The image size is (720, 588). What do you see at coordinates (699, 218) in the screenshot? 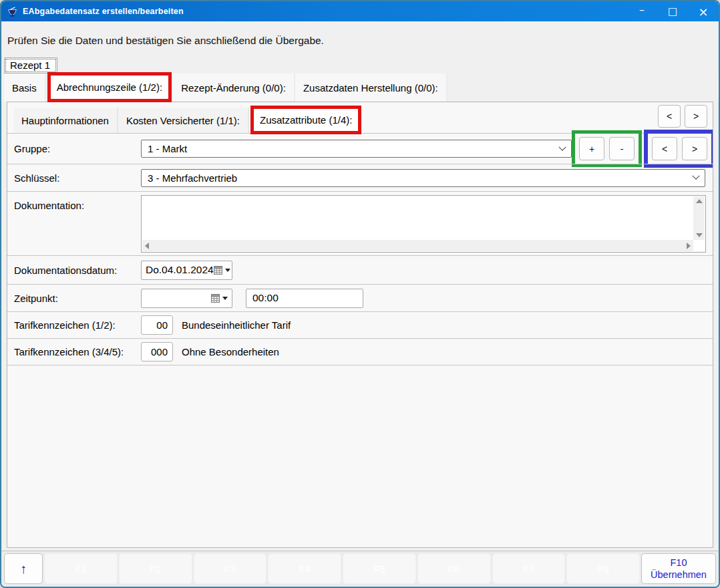
I see `vertical-scrollbar` at bounding box center [699, 218].